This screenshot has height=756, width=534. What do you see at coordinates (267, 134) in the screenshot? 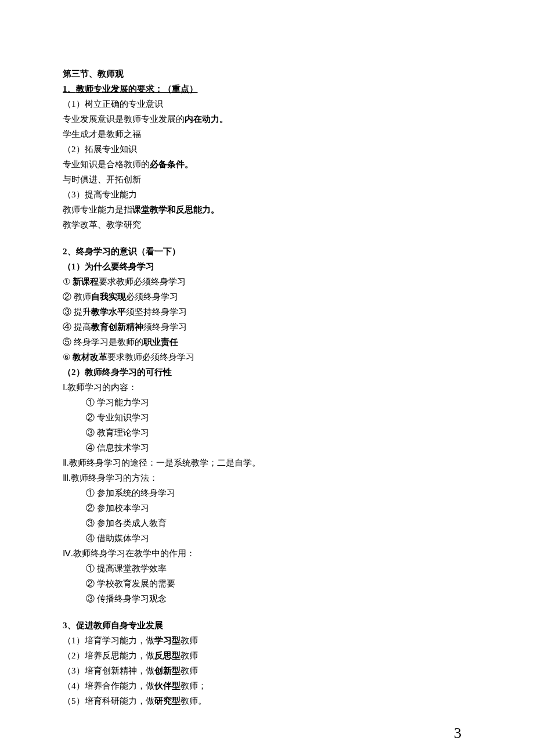
I see `s1-l3: 学生成才是教师之福` at bounding box center [267, 134].